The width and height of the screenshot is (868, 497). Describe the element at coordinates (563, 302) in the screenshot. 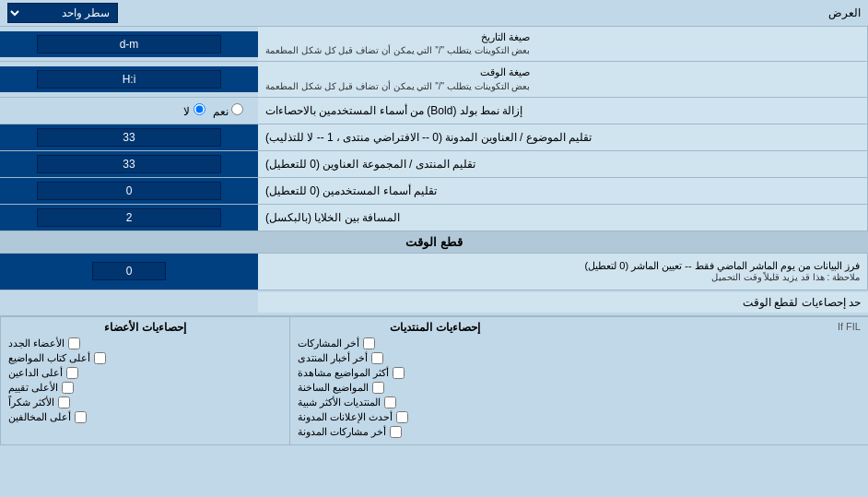

I see `limit-label: حد إحصاءيات لقطع الوقت` at that location.